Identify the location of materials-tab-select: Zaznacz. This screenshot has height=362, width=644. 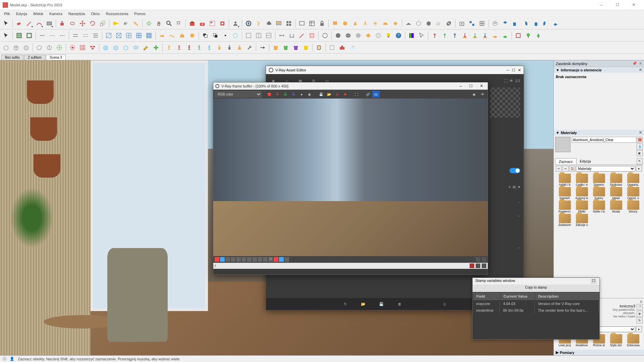
(566, 162).